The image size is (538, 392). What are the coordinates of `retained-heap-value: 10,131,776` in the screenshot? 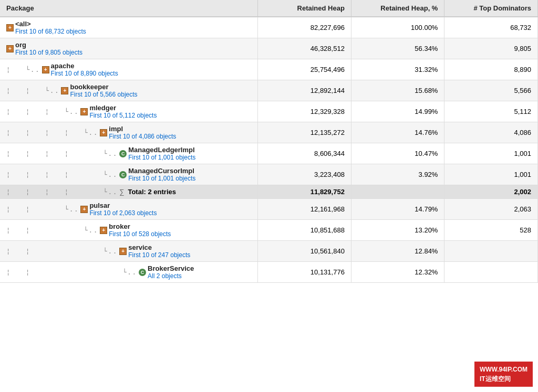 It's located at (305, 272).